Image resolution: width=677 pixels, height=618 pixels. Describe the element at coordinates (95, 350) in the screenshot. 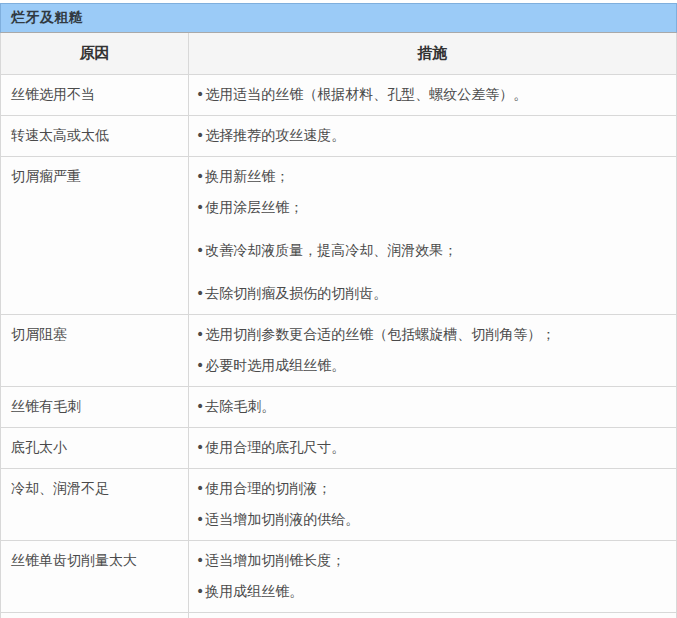

I see `cause-cell: 切屑阻塞` at that location.